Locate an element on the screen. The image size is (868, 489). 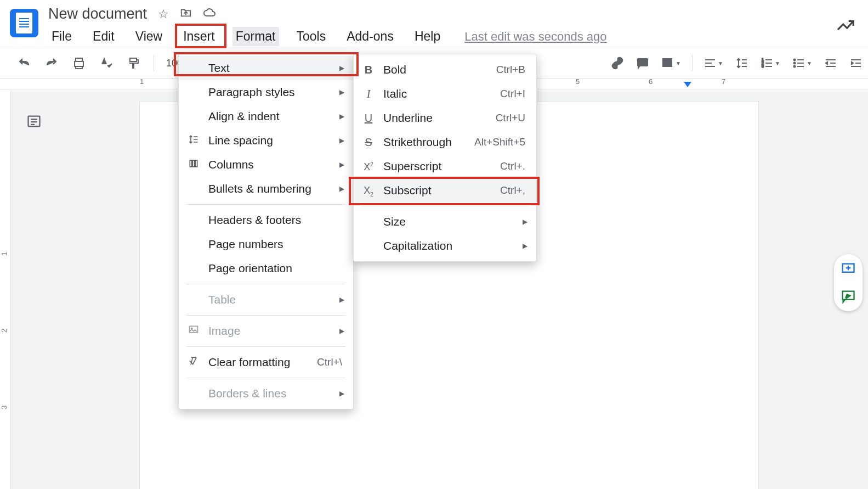
star-icon: ☆ is located at coordinates (163, 14).